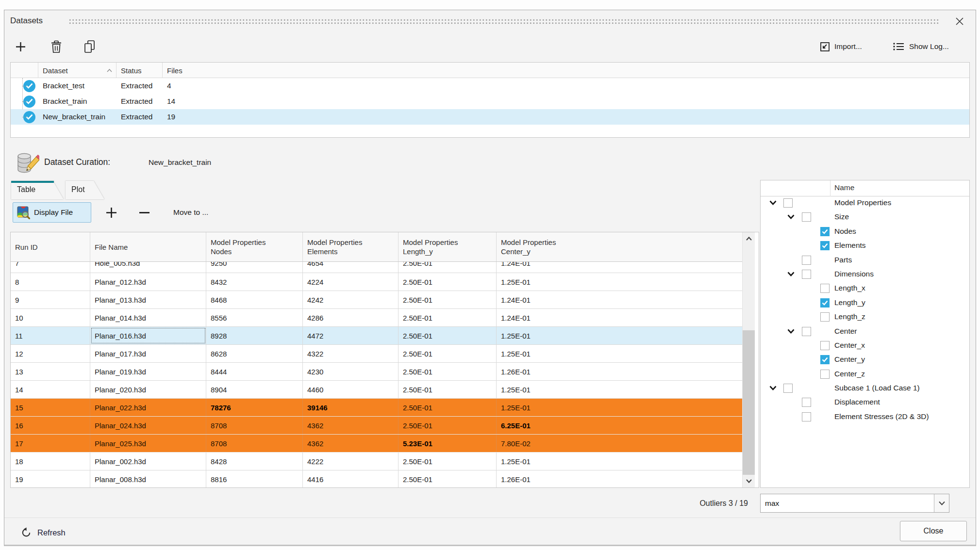 This screenshot has width=980, height=550. I want to click on run-cell-file-name: Planar_002.h3d, so click(149, 461).